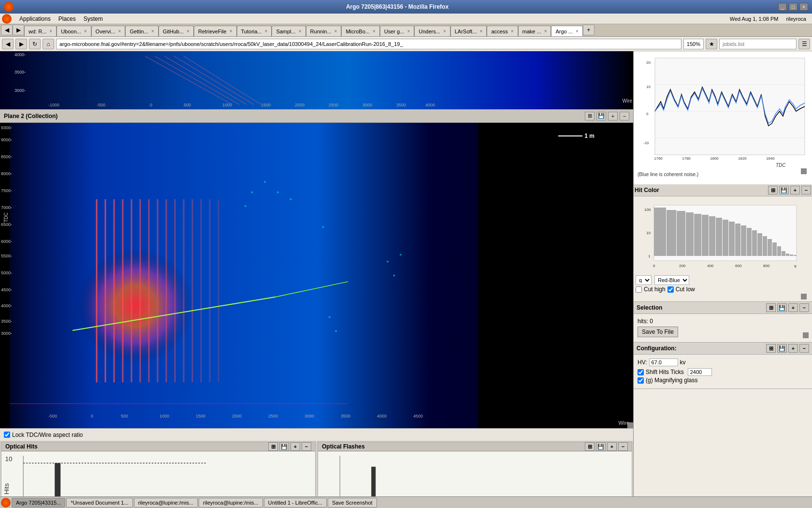 The height and width of the screenshot is (508, 812). I want to click on tab-12: LArSoft...×, so click(469, 31).